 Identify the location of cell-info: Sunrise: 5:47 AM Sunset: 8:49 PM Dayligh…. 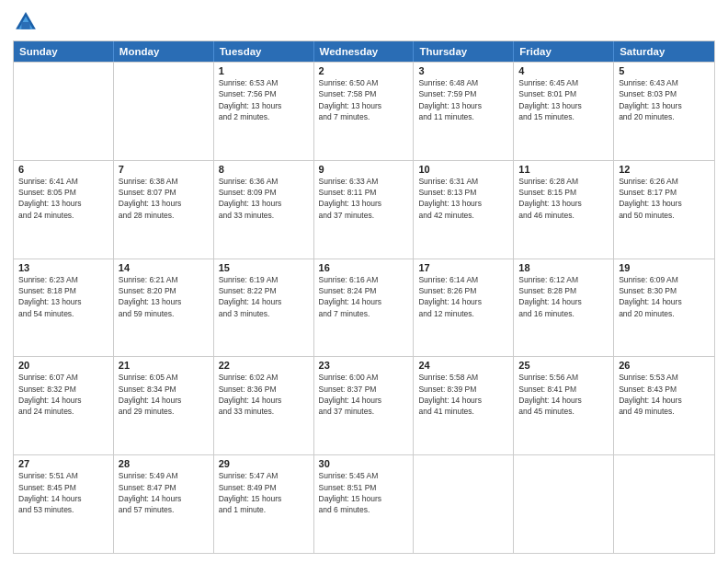
(264, 493).